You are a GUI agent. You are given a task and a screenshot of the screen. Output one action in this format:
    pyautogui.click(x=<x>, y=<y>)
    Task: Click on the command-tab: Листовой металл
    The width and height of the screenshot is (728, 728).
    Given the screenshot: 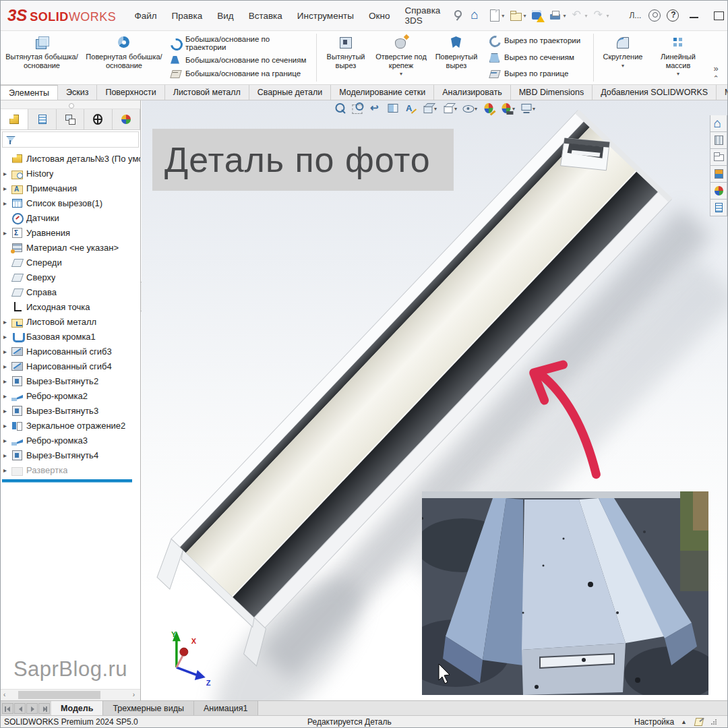 What is the action you would take?
    pyautogui.click(x=208, y=92)
    